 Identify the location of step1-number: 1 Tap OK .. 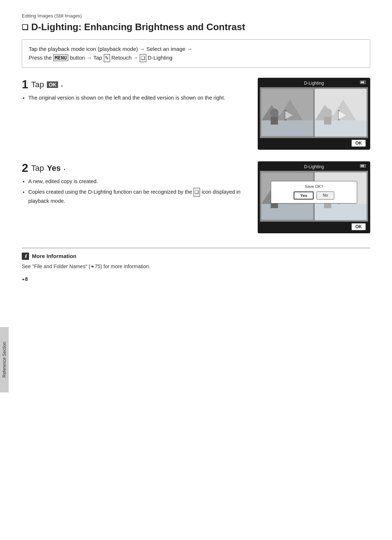
(134, 84).